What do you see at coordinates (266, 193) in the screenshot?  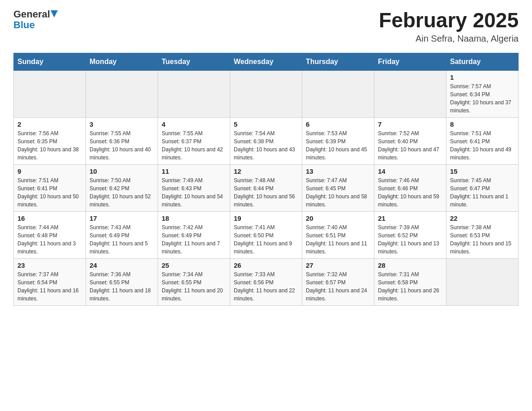 I see `day-info: Sunrise: 7:48 AMSunset: 6:44 PMDaylight:…` at bounding box center [266, 193].